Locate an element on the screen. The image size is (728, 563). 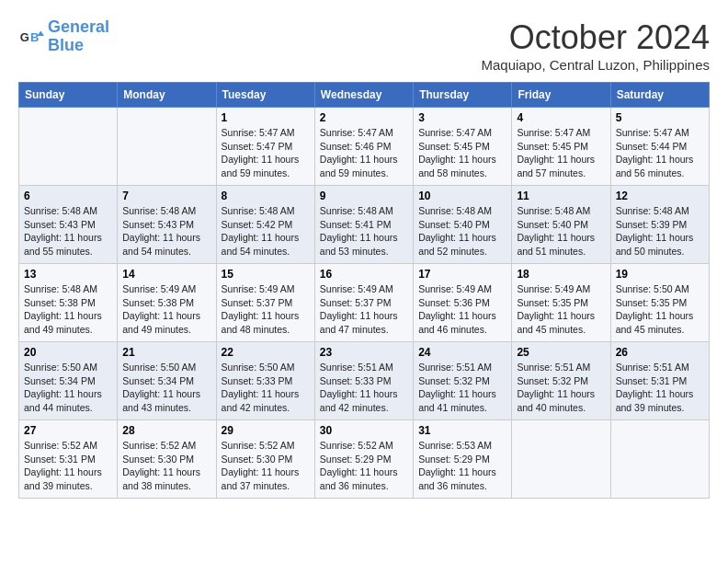
day-info: Sunrise: 5:51 AM Sunset: 5:32 PM Dayligh… is located at coordinates (561, 388).